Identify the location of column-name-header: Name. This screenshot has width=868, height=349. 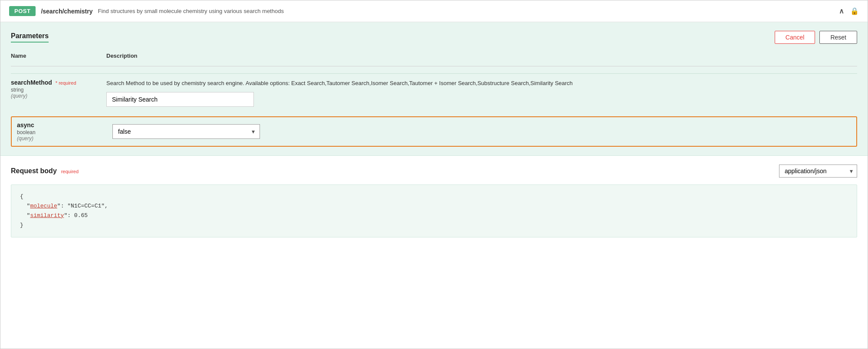
(59, 56).